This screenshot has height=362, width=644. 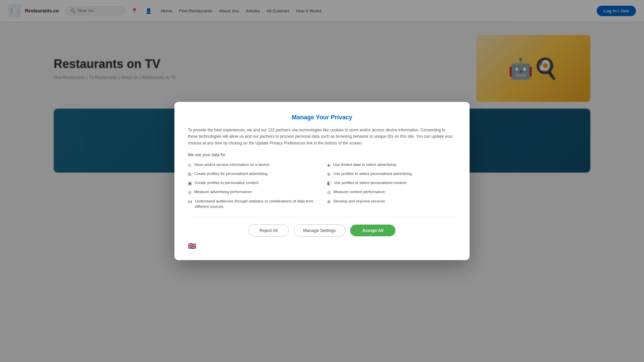 What do you see at coordinates (227, 183) in the screenshot?
I see `purpose-text-2: Create profiles to personalise content` at bounding box center [227, 183].